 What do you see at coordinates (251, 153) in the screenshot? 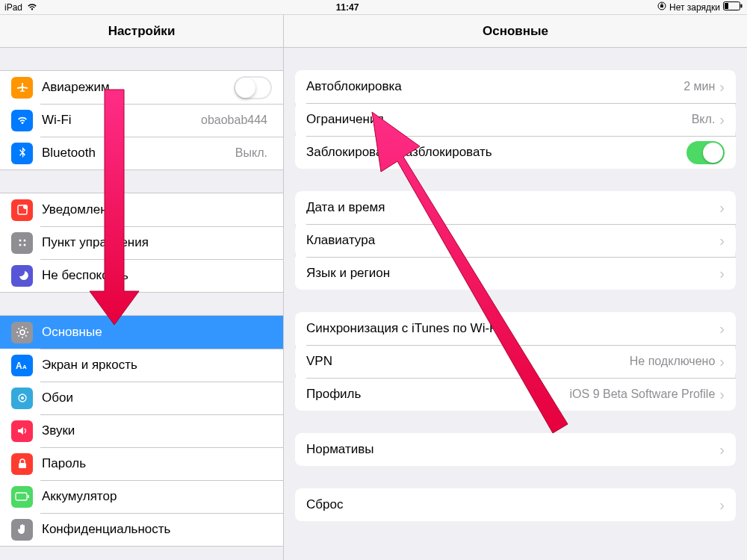
I see `row-value: Выкл.` at bounding box center [251, 153].